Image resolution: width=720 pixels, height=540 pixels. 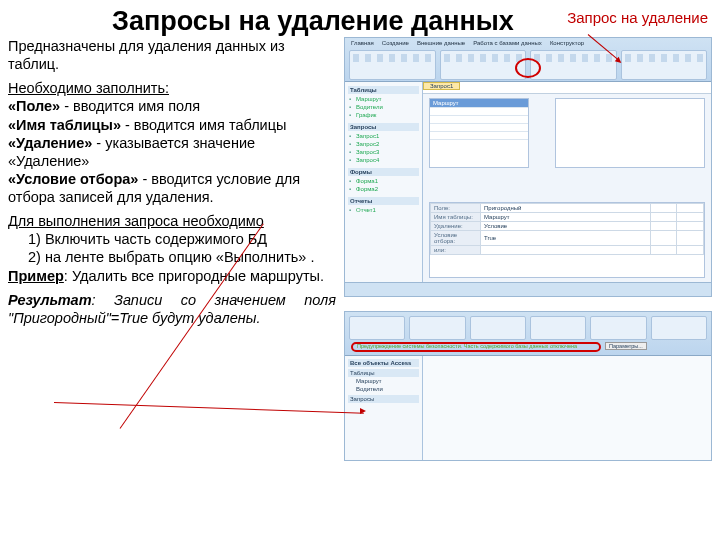 What do you see at coordinates (64, 125) in the screenshot?
I see `table-label: «Имя таблицы»` at bounding box center [64, 125].